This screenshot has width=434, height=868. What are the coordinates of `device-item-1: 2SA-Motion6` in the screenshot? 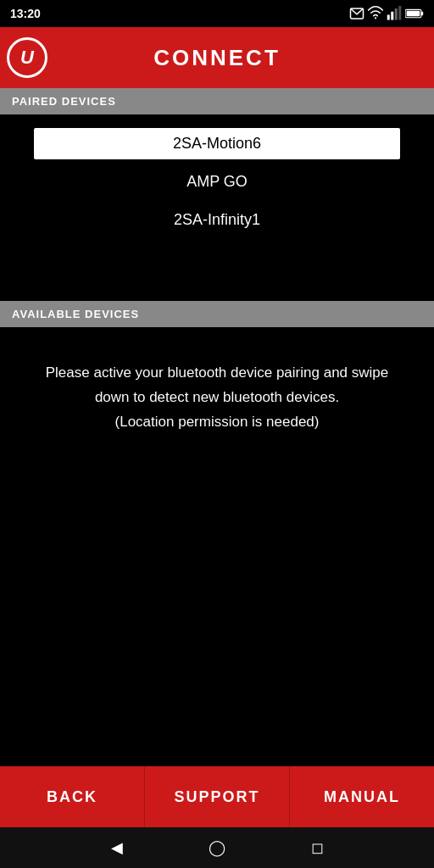 It's located at (217, 144).